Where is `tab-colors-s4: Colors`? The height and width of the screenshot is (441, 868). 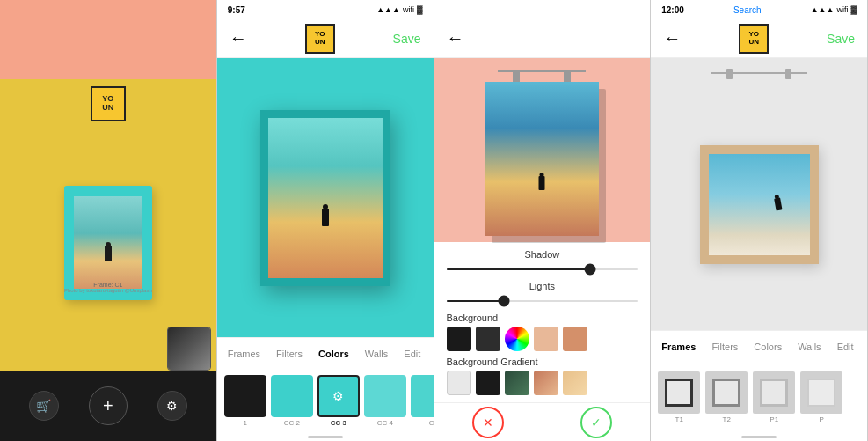 tab-colors-s4: Colors is located at coordinates (768, 347).